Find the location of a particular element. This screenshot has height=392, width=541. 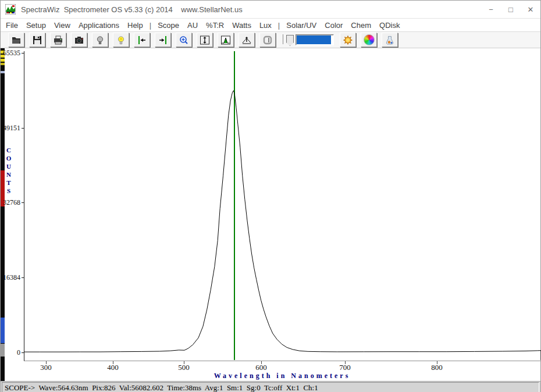

menu-item-color: Color is located at coordinates (334, 26).